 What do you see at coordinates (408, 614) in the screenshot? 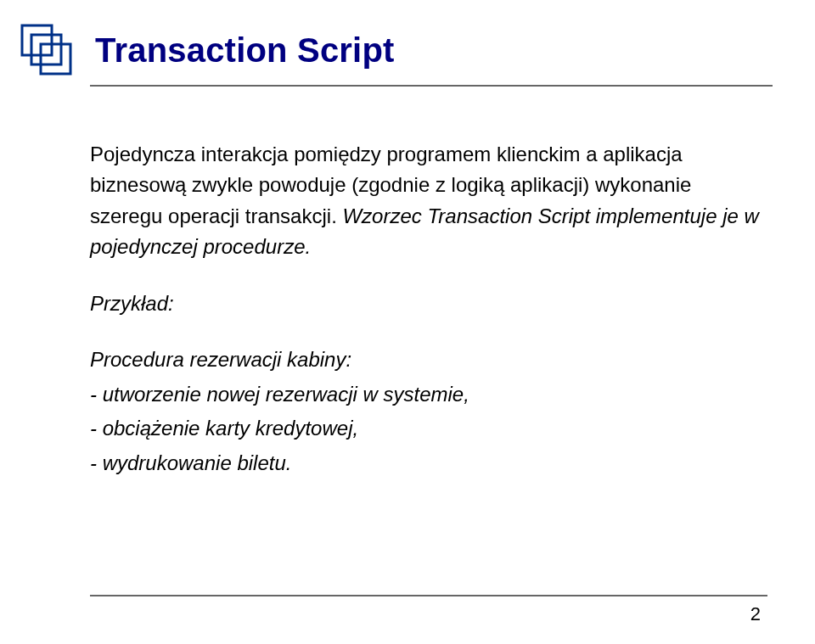
I see `page-number: 2` at bounding box center [408, 614].